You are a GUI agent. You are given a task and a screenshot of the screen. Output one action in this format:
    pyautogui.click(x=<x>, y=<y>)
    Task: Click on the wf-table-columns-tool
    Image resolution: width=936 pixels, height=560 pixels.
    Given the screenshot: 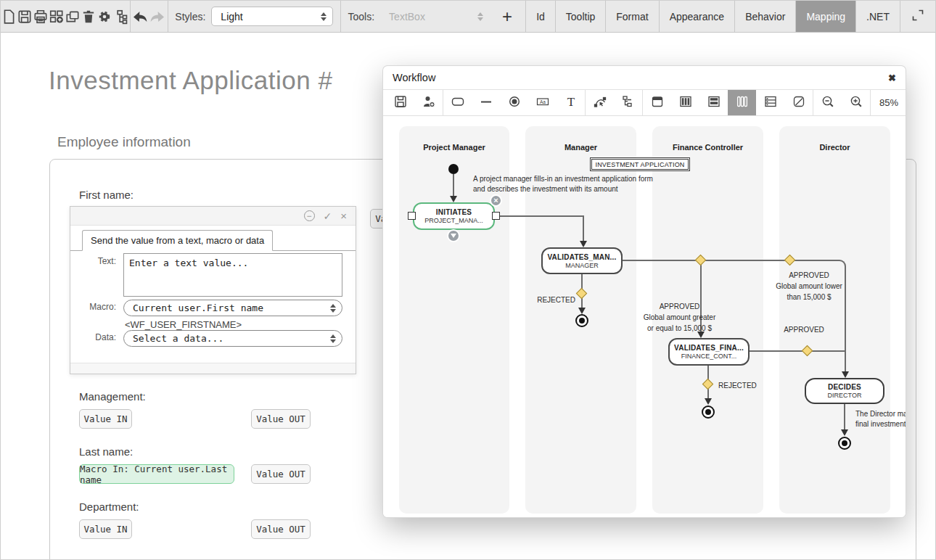 What is the action you would take?
    pyautogui.click(x=685, y=103)
    